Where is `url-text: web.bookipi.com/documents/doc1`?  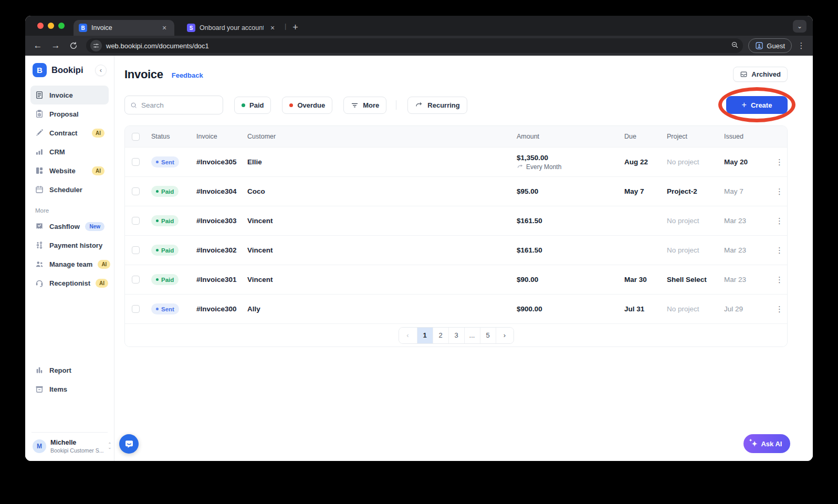 url-text: web.bookipi.com/documents/doc1 is located at coordinates (416, 46).